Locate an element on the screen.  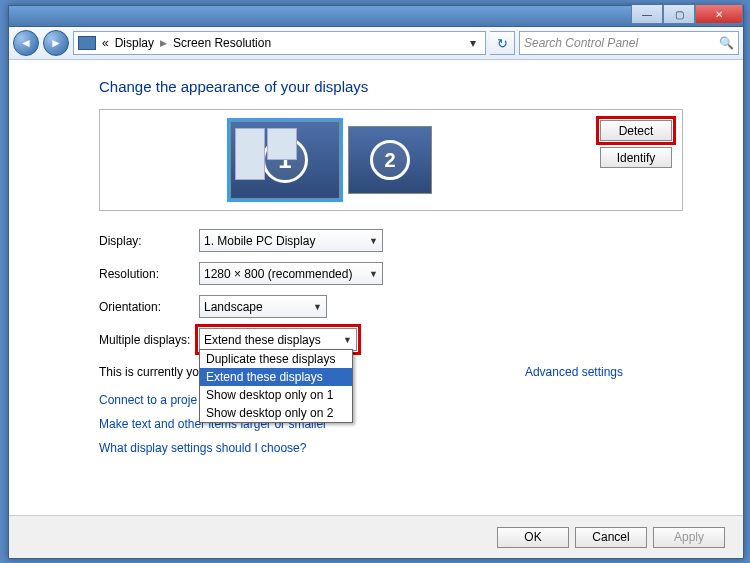
address-bar: « Display ▶ Screen Resolution ▾ is located at coordinates (280, 43).